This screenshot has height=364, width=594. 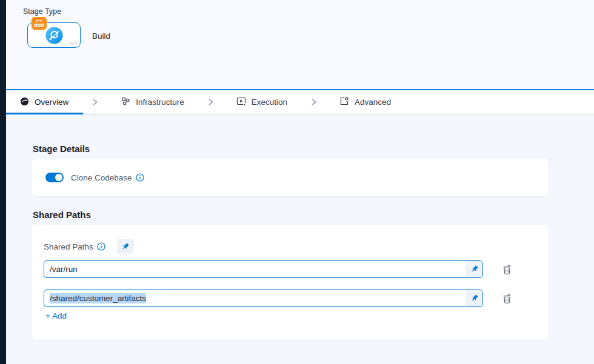 I want to click on tab-label: Execution, so click(x=269, y=102).